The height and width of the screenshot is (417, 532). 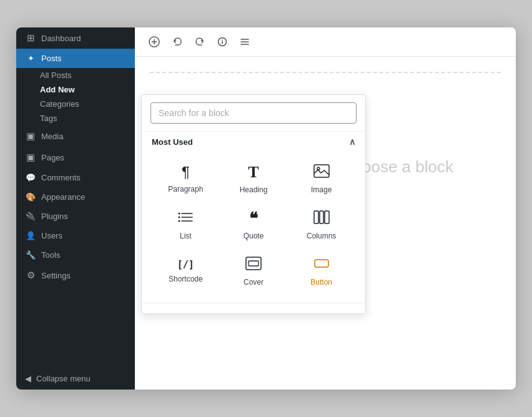 What do you see at coordinates (321, 190) in the screenshot?
I see `block-label-image: Image` at bounding box center [321, 190].